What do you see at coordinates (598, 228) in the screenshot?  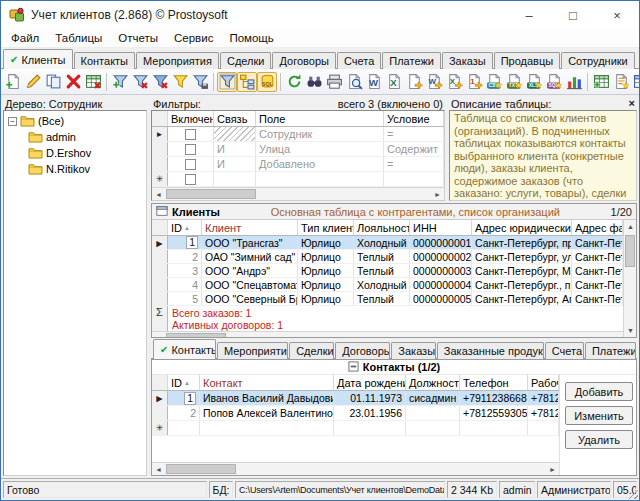 I see `clients-column-header: Адрес фа` at bounding box center [598, 228].